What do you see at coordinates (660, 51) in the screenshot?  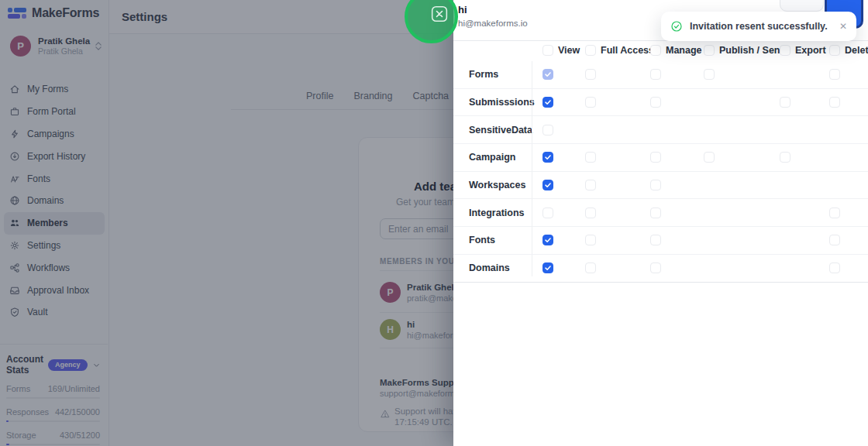 I see `permissions-table-header: ViewFull AccessManagePublish / SendExpor…` at bounding box center [660, 51].